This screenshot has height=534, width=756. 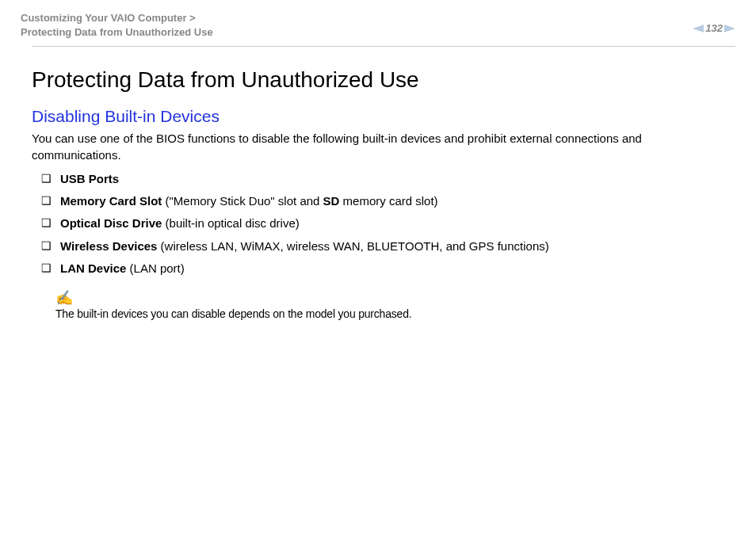 I want to click on prev-page-arrow-icon, so click(x=698, y=29).